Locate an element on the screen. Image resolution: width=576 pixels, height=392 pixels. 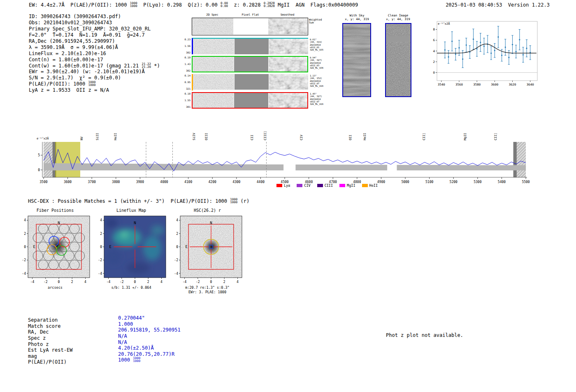
fiber-annotation: 0.94"(18, 135)20210410v012_03320_RL_036 is located at coordinates (321, 63).